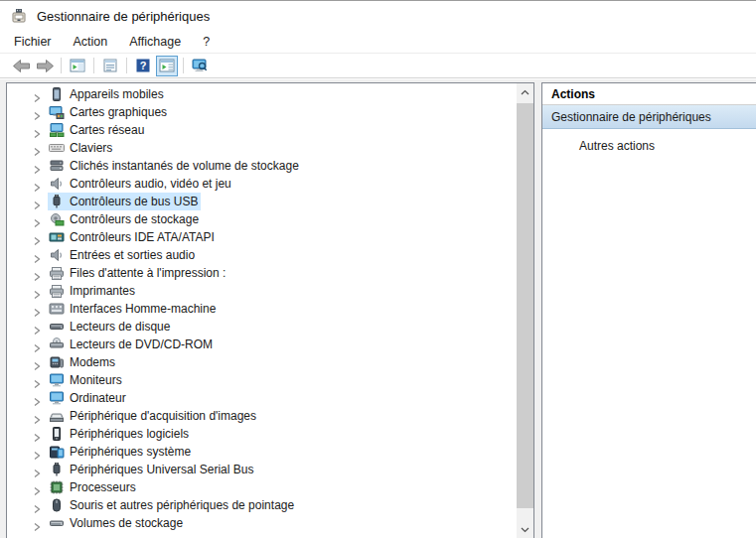 The image size is (756, 538). Describe the element at coordinates (21, 66) in the screenshot. I see `back-button` at that location.